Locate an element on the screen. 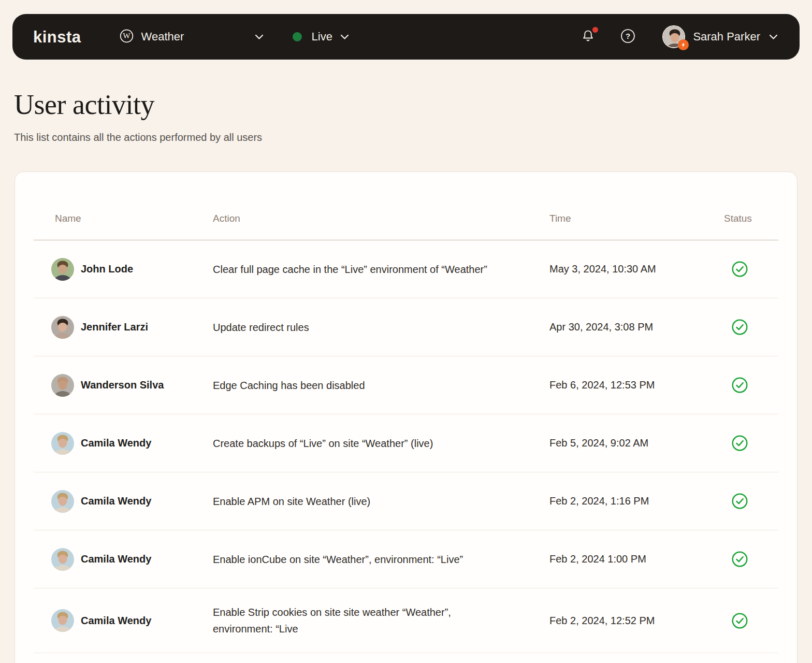 The height and width of the screenshot is (663, 812). action-text: Create backups of “Live” on site “Weathe… is located at coordinates (323, 443).